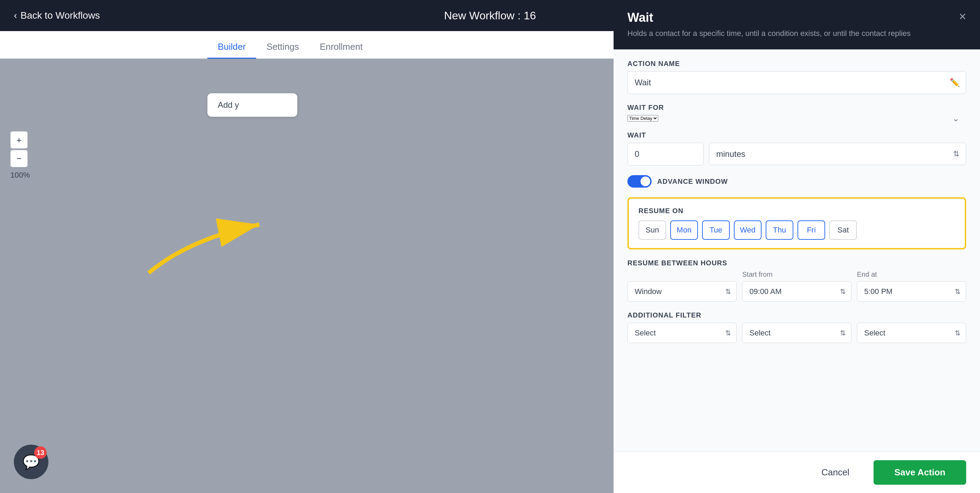 The width and height of the screenshot is (980, 493). What do you see at coordinates (490, 16) in the screenshot?
I see `workflow-title: New Workflow : 16` at bounding box center [490, 16].